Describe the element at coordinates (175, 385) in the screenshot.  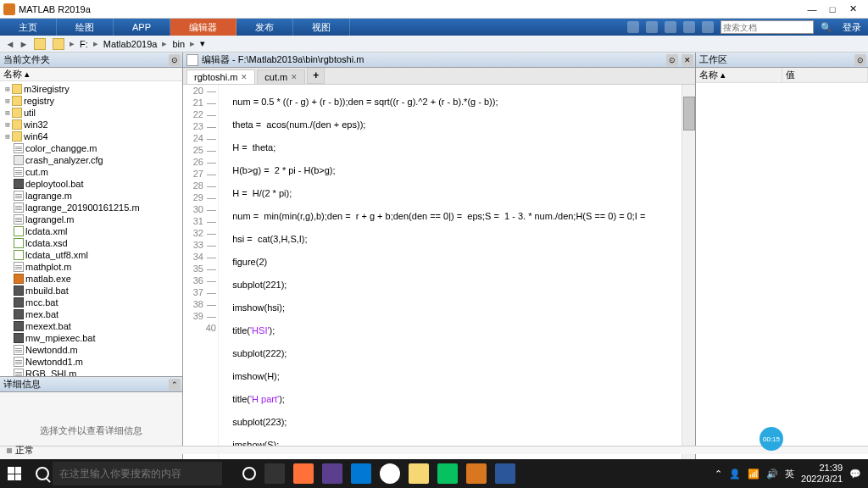
I see `details-collapse-icon: ⌃` at that location.